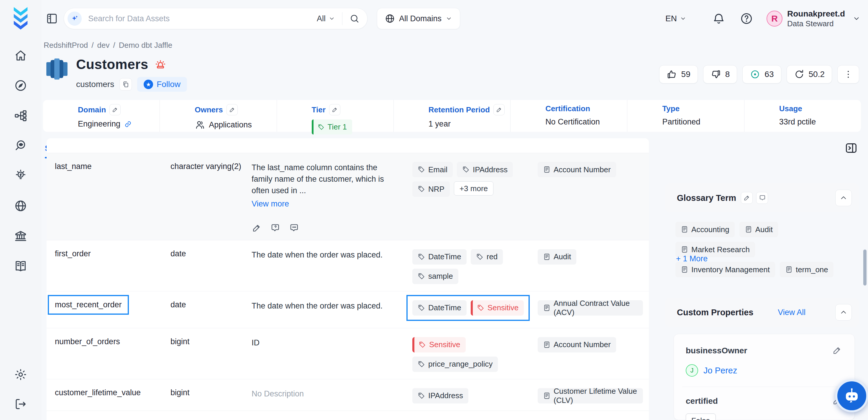  What do you see at coordinates (807, 270) in the screenshot?
I see `glossary-term-chip: term_one` at bounding box center [807, 270].